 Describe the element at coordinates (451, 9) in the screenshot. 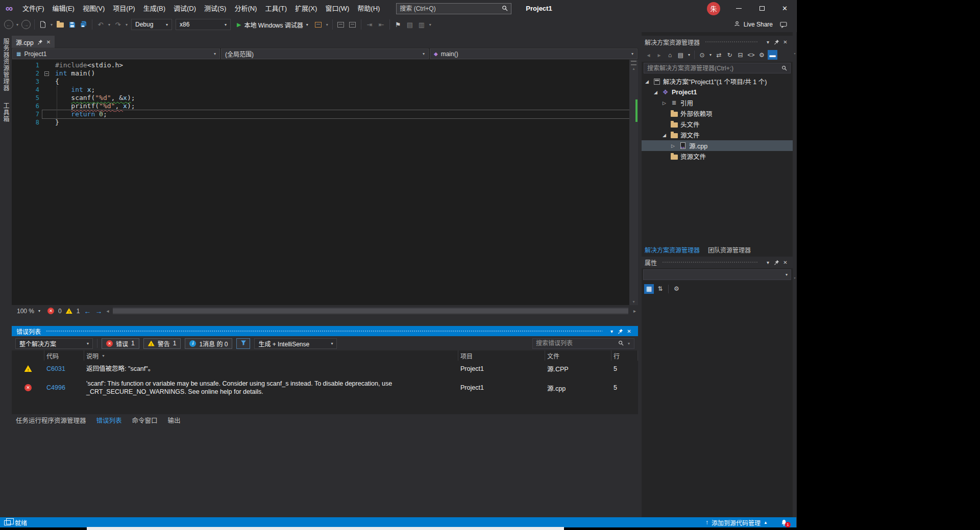

I see `quick-search-input` at that location.